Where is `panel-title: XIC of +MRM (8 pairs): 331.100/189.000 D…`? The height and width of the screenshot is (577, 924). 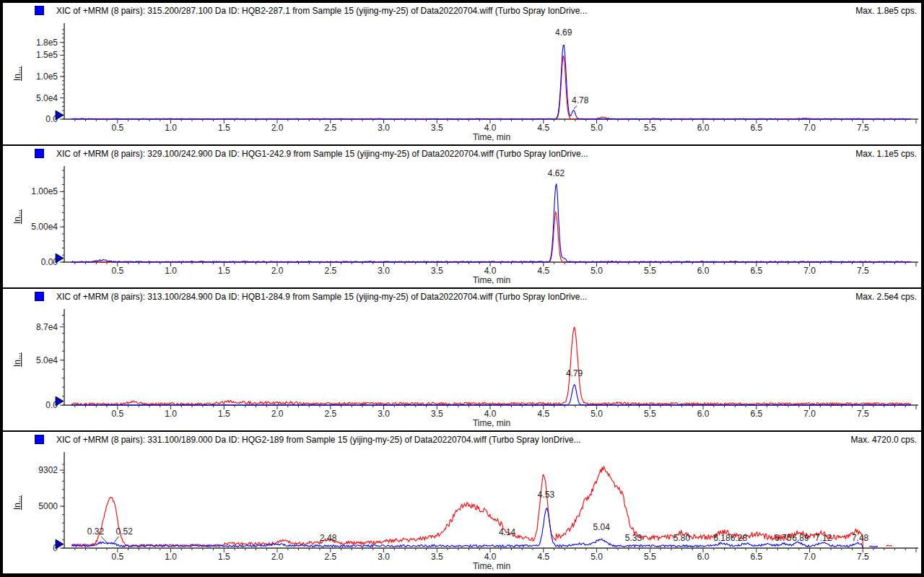
panel-title: XIC of +MRM (8 pairs): 331.100/189.000 D… is located at coordinates (319, 440).